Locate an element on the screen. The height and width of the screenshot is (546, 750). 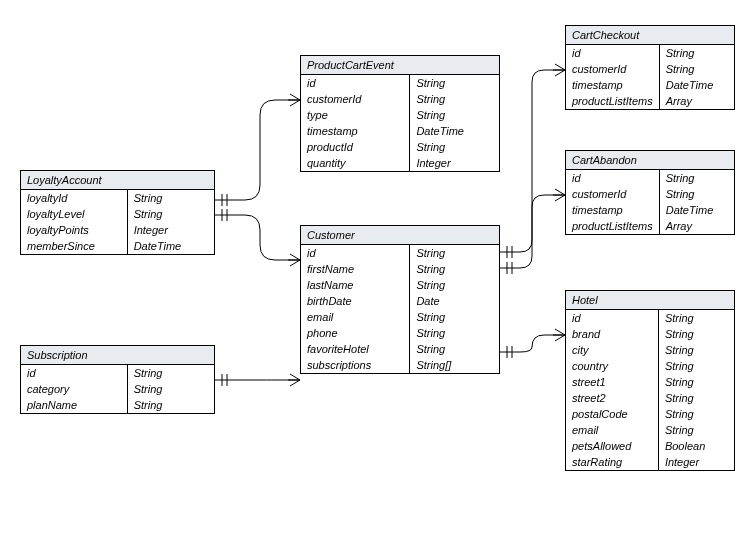
attribute-name: type is located at coordinates (356, 115).